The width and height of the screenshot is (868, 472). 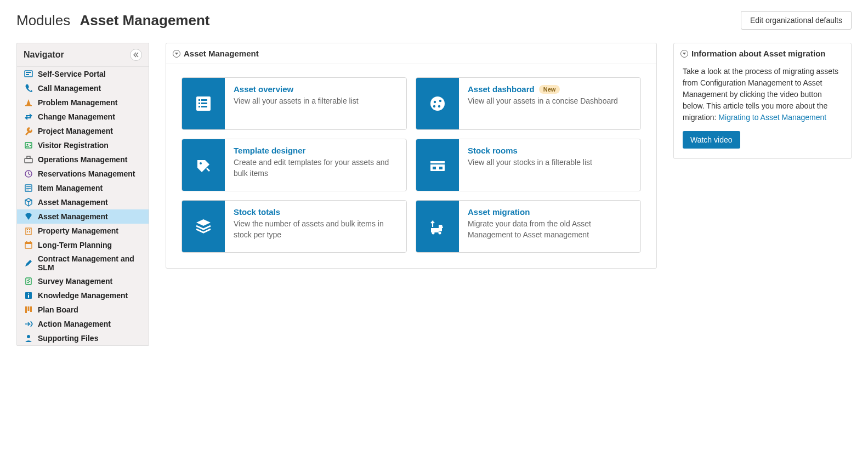 What do you see at coordinates (222, 54) in the screenshot?
I see `panel-title: Asset Management` at bounding box center [222, 54].